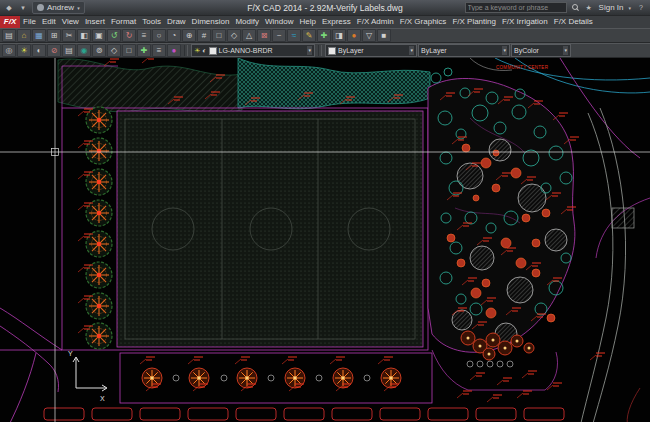 This screenshot has height=422, width=650. What do you see at coordinates (39, 50) in the screenshot?
I see `layer-freeze-icon: ◐` at bounding box center [39, 50].